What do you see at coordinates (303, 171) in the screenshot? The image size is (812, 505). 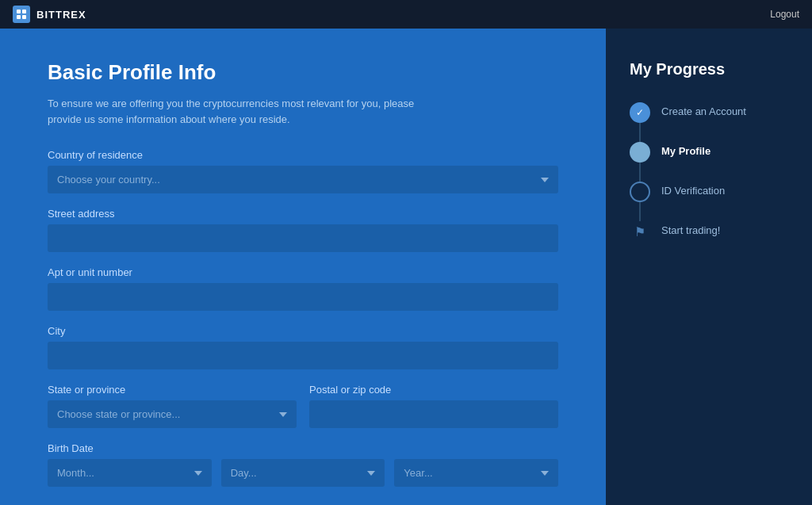 I see `country-group: Country of residence Choose your country…` at bounding box center [303, 171].